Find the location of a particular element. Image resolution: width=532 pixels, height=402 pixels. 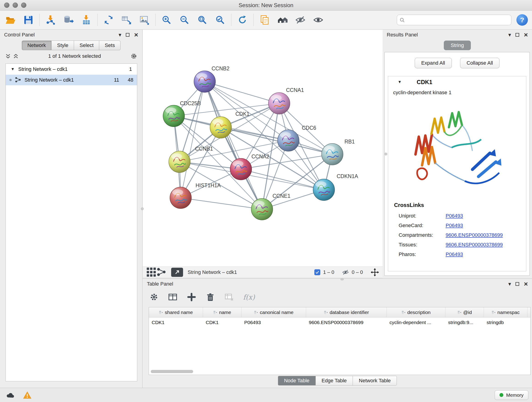

new-network-button is located at coordinates (109, 20).